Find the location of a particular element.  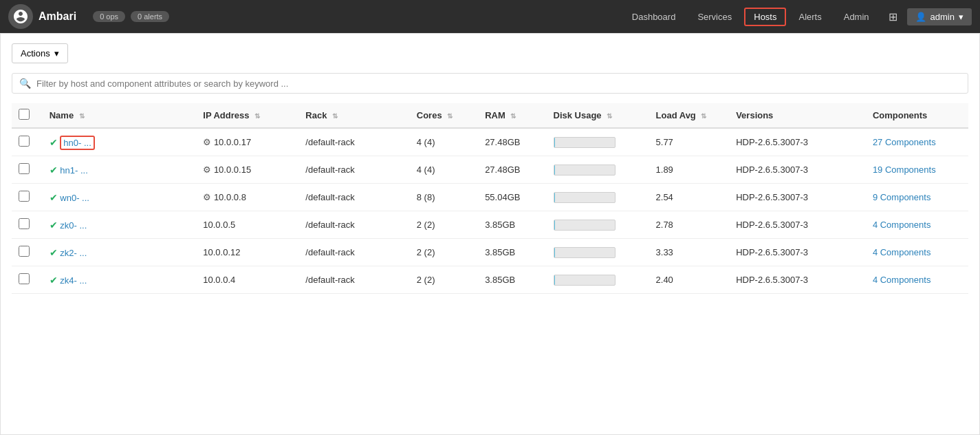

table-row: ✔ zk4- ...10.0.0.4/default-rack2 (2)3.85… is located at coordinates (490, 280).